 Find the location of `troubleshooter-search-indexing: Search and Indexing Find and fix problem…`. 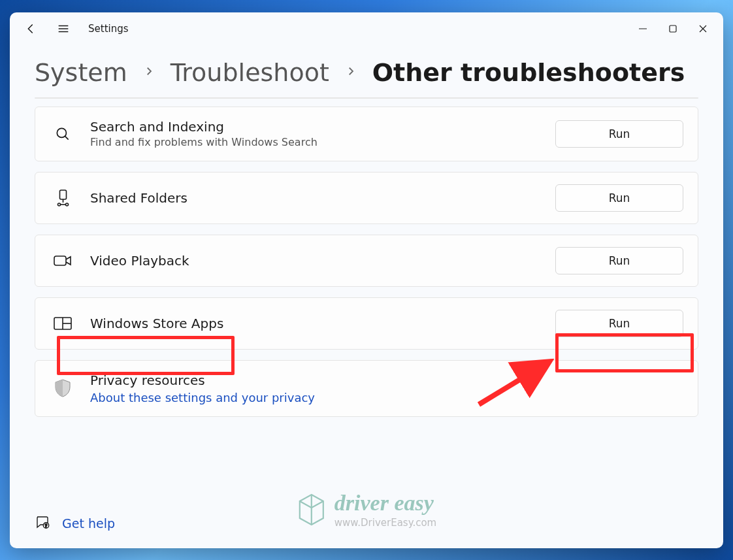

troubleshooter-search-indexing: Search and Indexing Find and fix problem… is located at coordinates (366, 134).